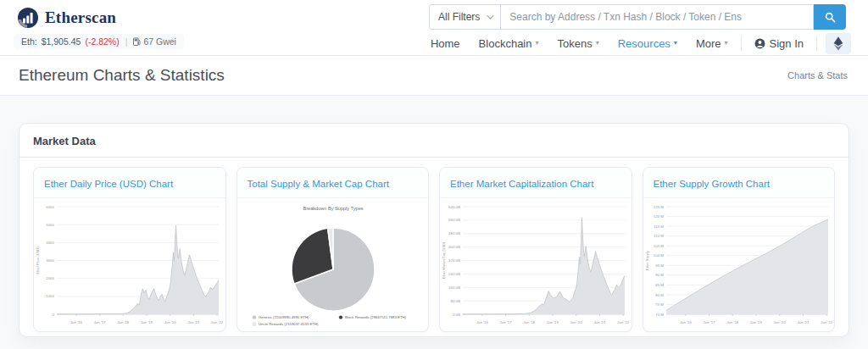 The width and height of the screenshot is (868, 349). I want to click on sign-in-button: Sign In, so click(779, 44).